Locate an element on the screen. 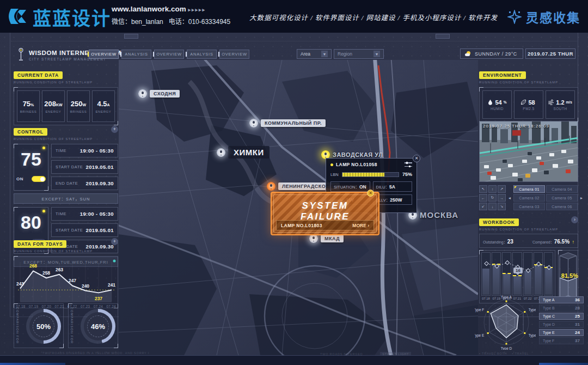 The width and height of the screenshot is (588, 365). pan-upleft-button: ↖ is located at coordinates (483, 189).